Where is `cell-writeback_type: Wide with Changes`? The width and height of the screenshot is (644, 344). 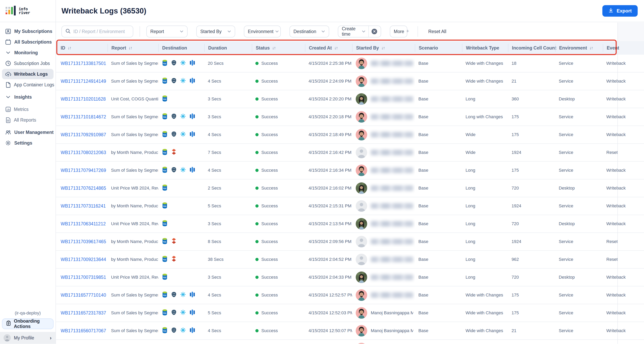
cell-writeback_type: Wide with Changes is located at coordinates (485, 63).